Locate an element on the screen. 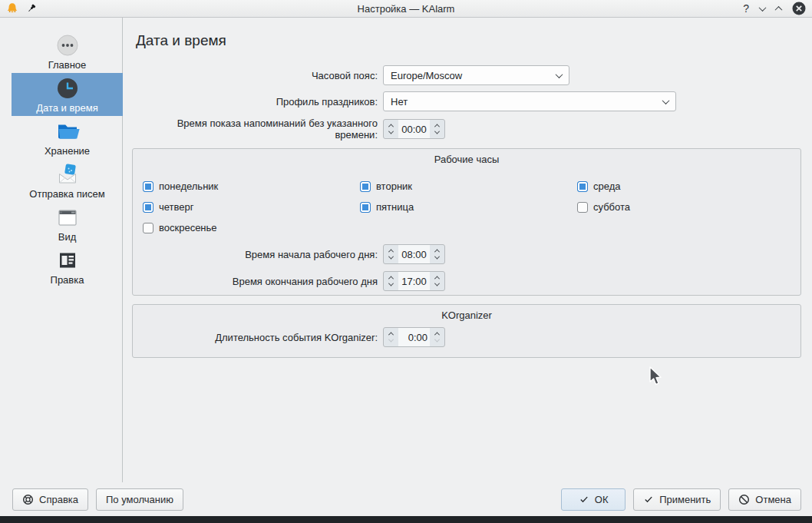  workday-checkbox-monday: понедельник is located at coordinates (252, 186).